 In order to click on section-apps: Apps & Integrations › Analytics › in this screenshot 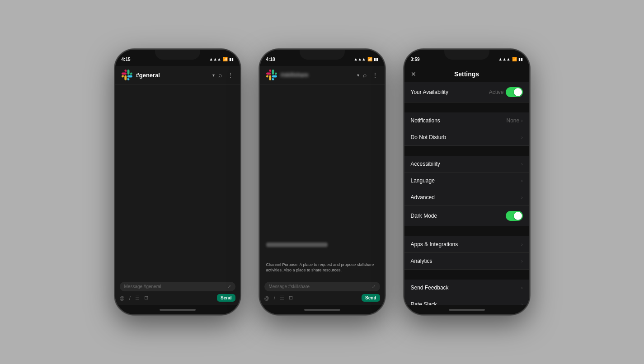, I will do `click(467, 253)`.